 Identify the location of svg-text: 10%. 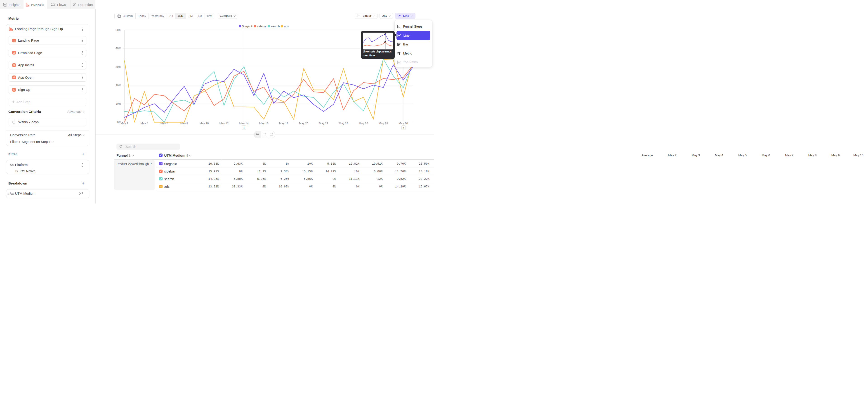
(119, 104).